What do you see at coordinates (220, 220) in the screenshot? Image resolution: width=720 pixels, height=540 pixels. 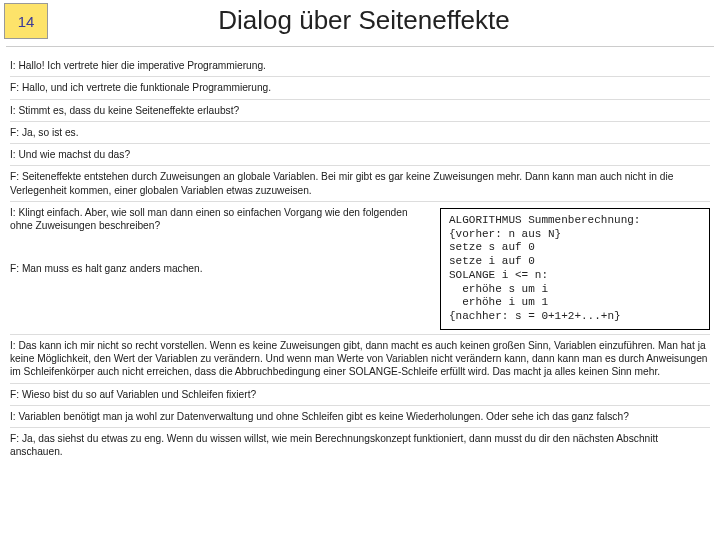 I see `dialog-line: I: Klingt einfach. Aber, wie soll man da…` at bounding box center [220, 220].